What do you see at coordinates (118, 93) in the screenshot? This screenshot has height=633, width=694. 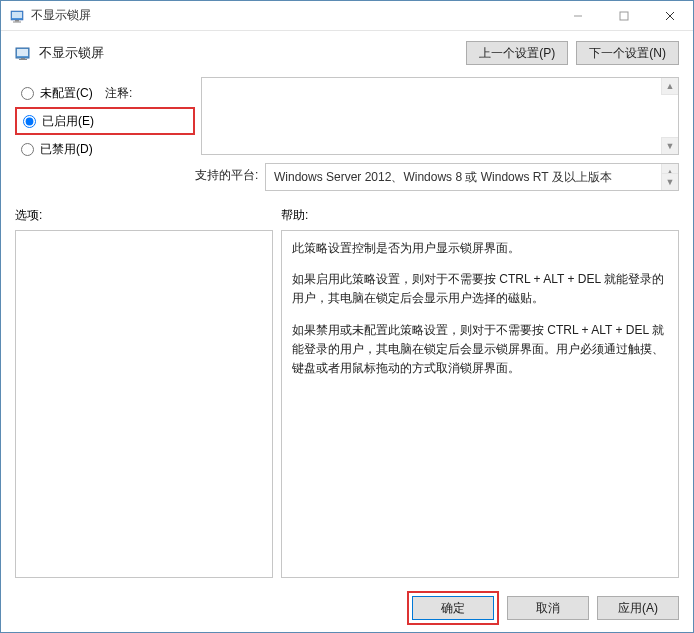 I see `comment-label: 注释:` at bounding box center [118, 93].